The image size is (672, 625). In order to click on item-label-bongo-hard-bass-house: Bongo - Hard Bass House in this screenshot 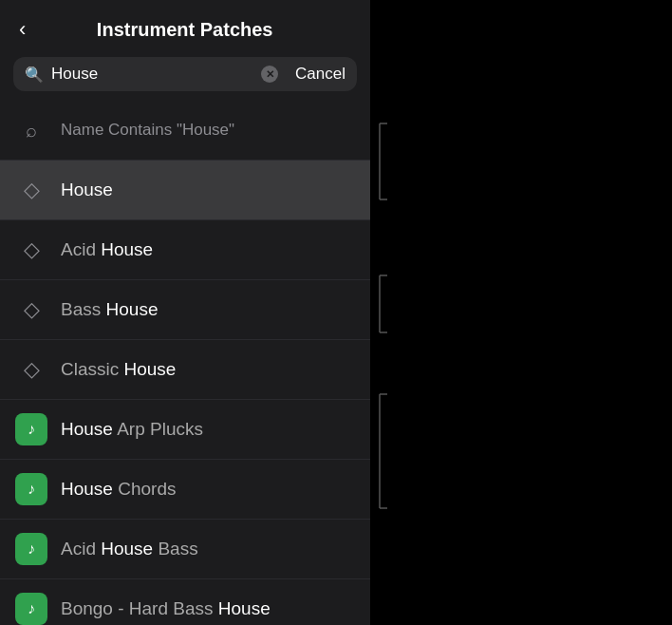, I will do `click(208, 609)`.